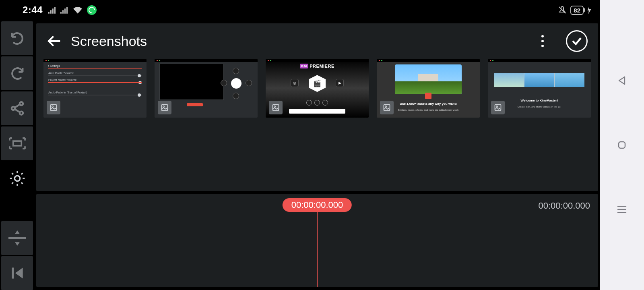 This screenshot has width=644, height=290. Describe the element at coordinates (17, 73) in the screenshot. I see `redo-button` at that location.